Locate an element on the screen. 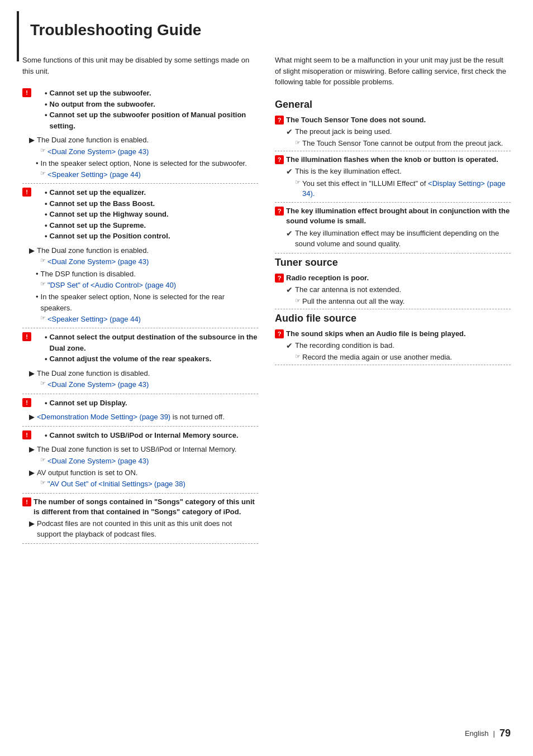 The image size is (533, 756). cause-item: ▶ Podcast files are not counted in this … is located at coordinates (144, 529).